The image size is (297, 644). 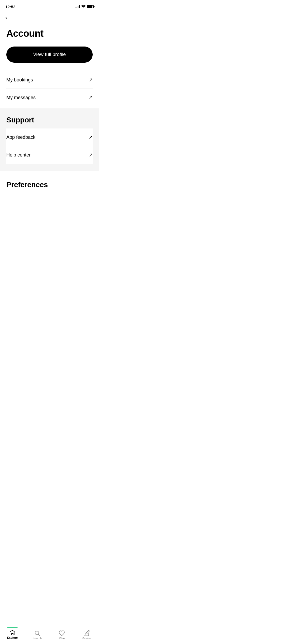 I want to click on my-bookings-item: My bookings ↗, so click(x=50, y=80).